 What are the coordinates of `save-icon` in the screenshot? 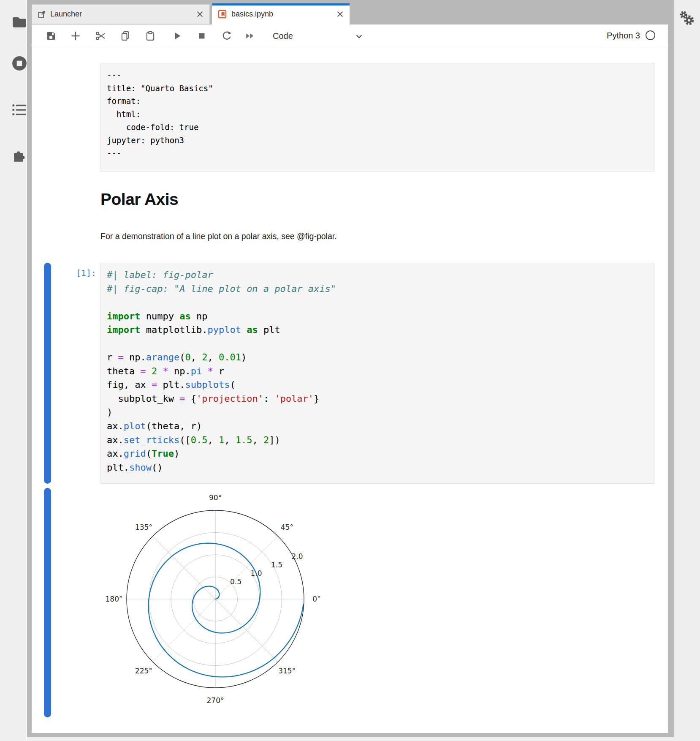 It's located at (51, 36).